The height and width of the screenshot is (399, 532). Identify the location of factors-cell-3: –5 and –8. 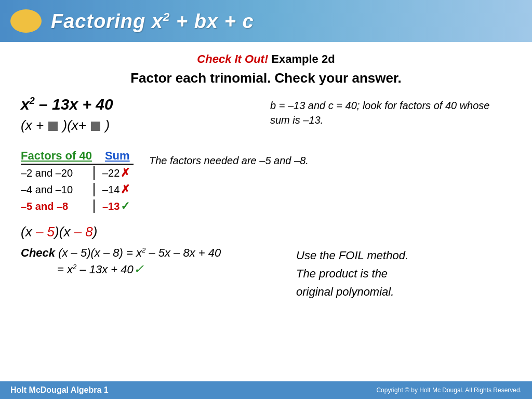
(57, 207).